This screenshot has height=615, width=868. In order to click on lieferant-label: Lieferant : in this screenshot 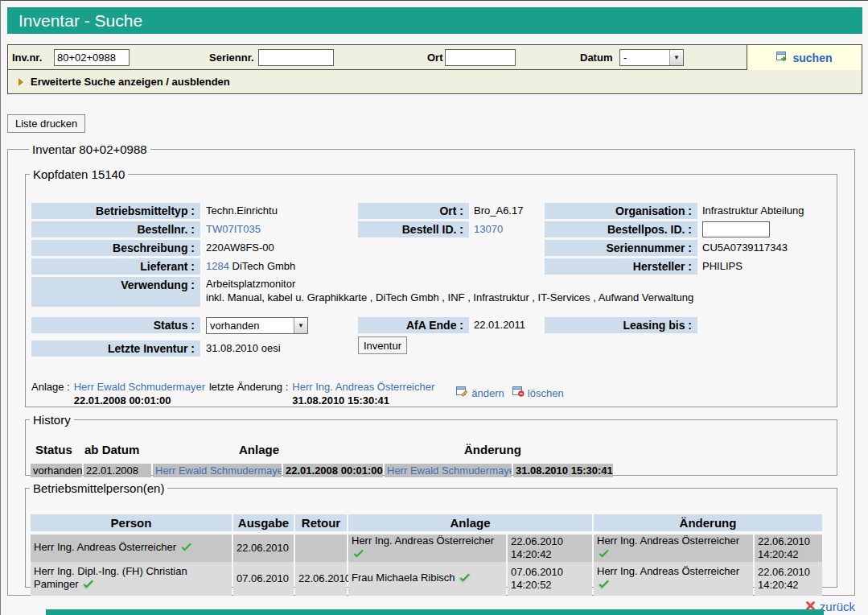, I will do `click(116, 266)`.